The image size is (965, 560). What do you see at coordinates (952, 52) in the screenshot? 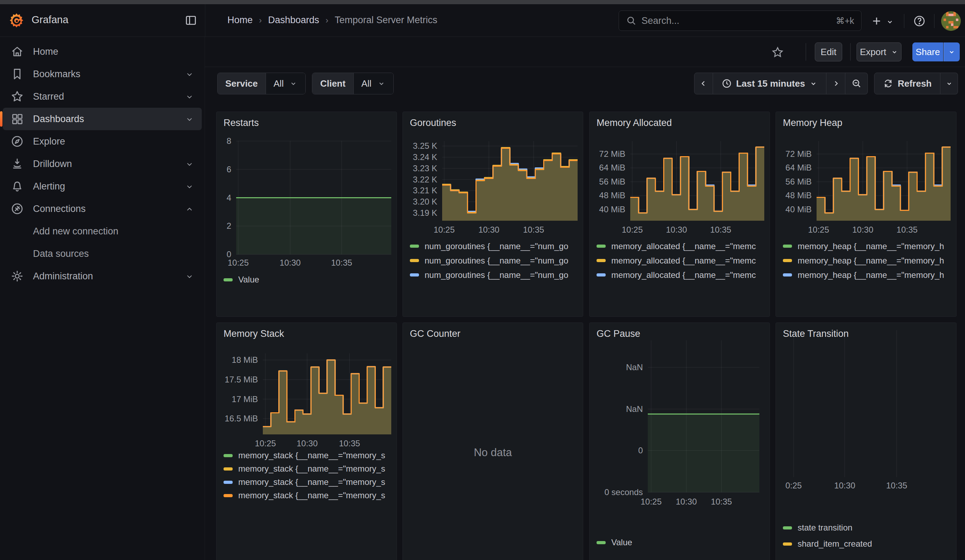
I see `share-dropdown-button` at bounding box center [952, 52].